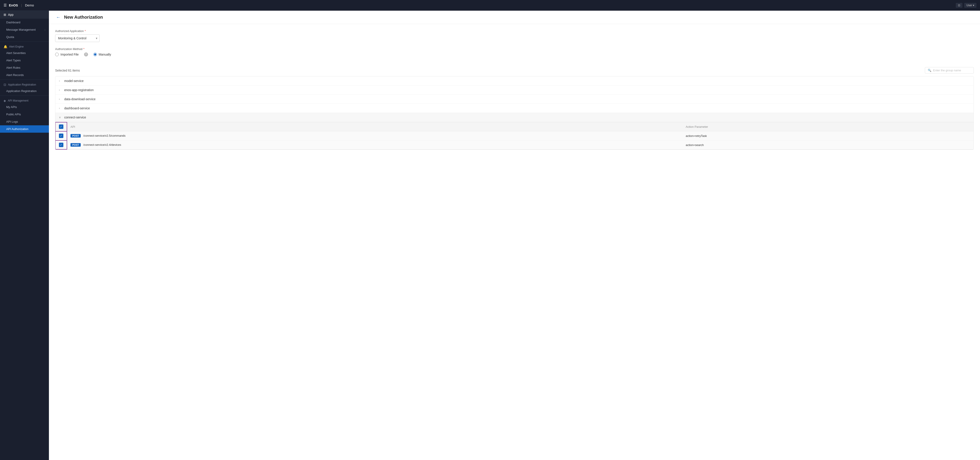 This screenshot has width=980, height=460. I want to click on hamburger-icon: ☰, so click(5, 5).